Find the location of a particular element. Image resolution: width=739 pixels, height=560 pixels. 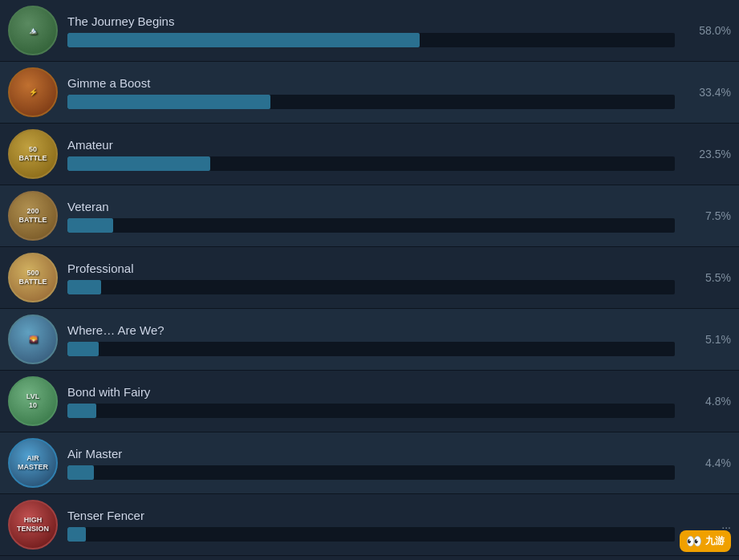

achievement-icon-text: ⚡ is located at coordinates (34, 93).